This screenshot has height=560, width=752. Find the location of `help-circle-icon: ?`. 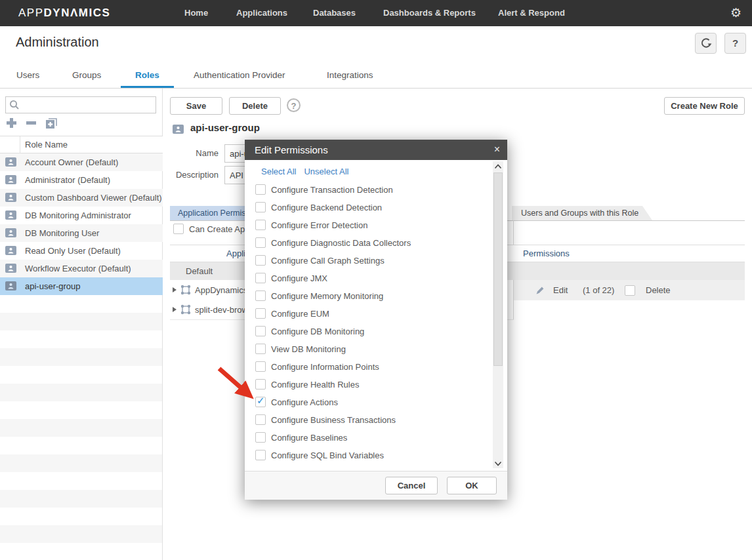

help-circle-icon: ? is located at coordinates (294, 105).